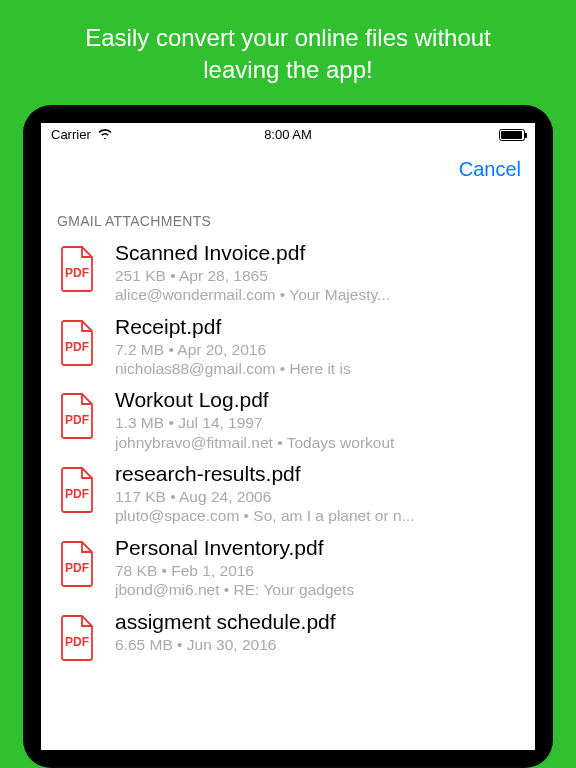  What do you see at coordinates (318, 644) in the screenshot?
I see `attachment-meta: 6.65 MB • Jun 30, 2016` at bounding box center [318, 644].